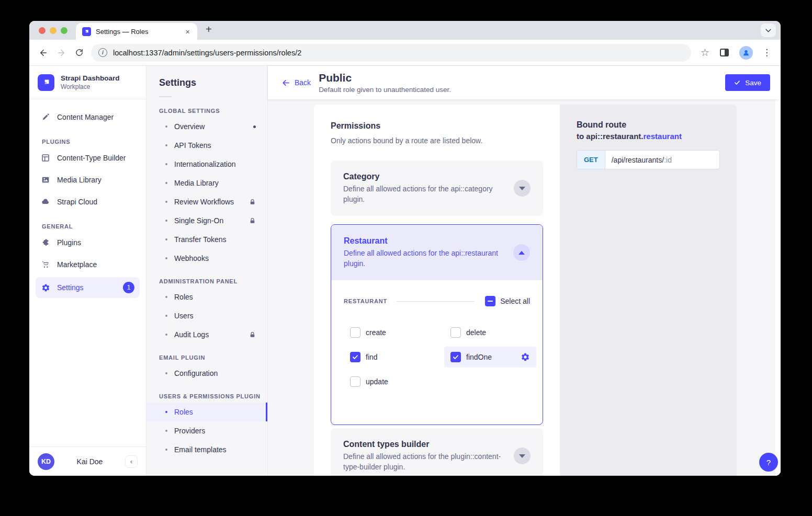 This screenshot has height=516, width=812. I want to click on browser-toolbar: i localhost:1337/admin/settings/users-pe…, so click(405, 53).